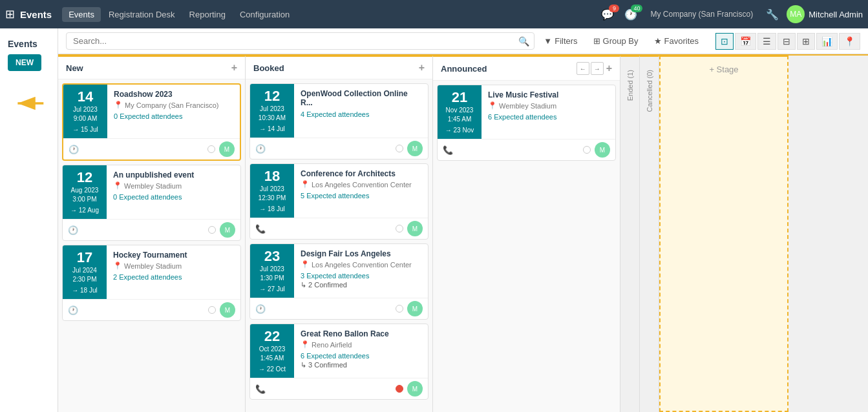  What do you see at coordinates (173, 192) in the screenshot?
I see `card-body-unpublished: An unpublished event 📍 Wembley Stadium 0…` at bounding box center [173, 192].